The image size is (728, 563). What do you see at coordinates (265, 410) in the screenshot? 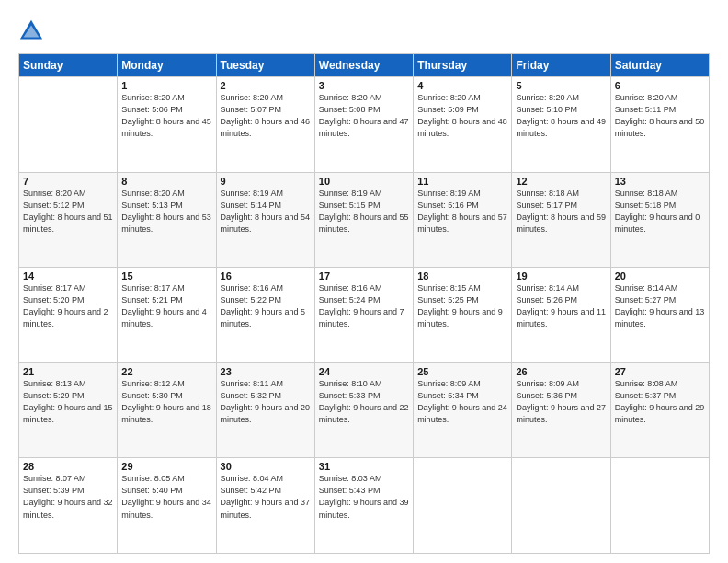
I see `calendar-cell: 23Sunrise: 8:11 AMSunset: 5:32 PMDayligh…` at bounding box center [265, 410].